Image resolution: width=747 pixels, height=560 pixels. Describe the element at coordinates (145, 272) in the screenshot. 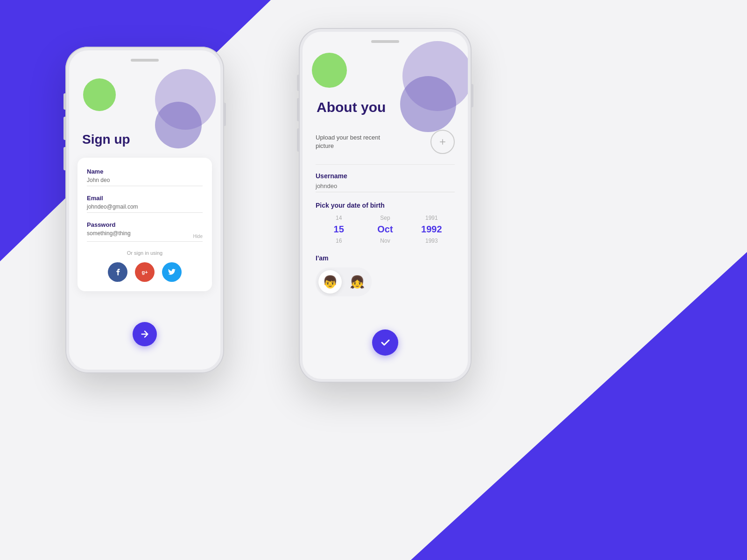

I see `social-login-options: g+` at that location.